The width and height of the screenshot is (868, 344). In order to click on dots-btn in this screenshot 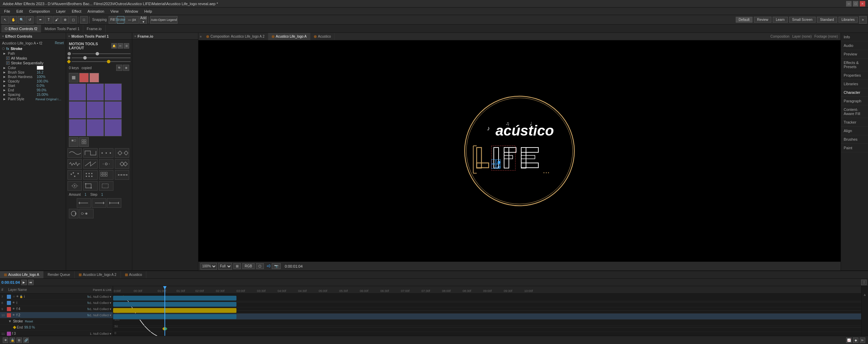, I will do `click(106, 153)`.